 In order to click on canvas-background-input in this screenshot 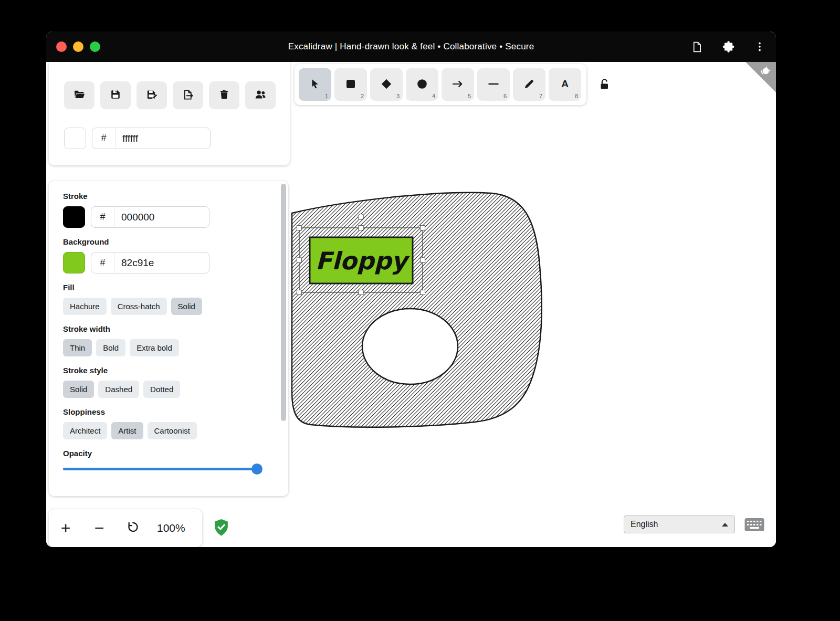, I will do `click(163, 139)`.